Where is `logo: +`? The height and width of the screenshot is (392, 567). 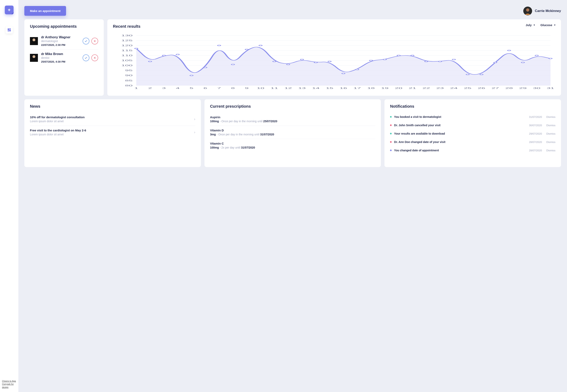
logo: + is located at coordinates (9, 10).